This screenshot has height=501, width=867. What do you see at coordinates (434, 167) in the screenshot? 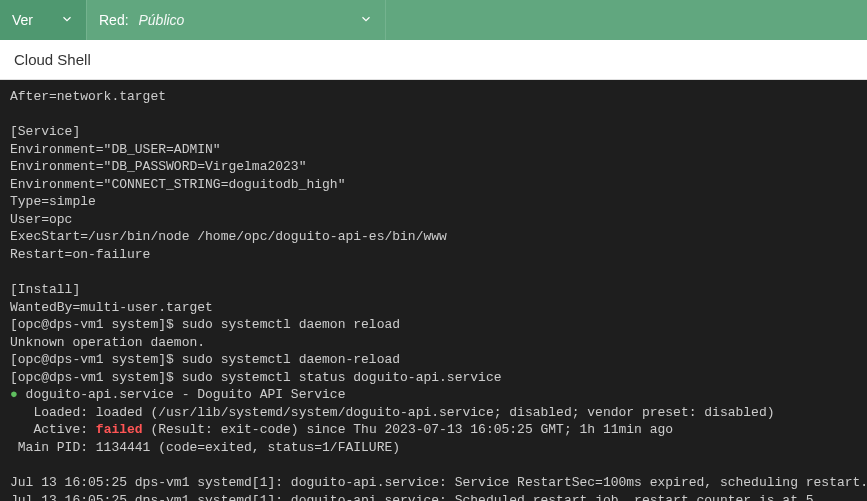
I see `terminal-line: Environment="DB_PASSWORD=Virgelma2023"` at bounding box center [434, 167].